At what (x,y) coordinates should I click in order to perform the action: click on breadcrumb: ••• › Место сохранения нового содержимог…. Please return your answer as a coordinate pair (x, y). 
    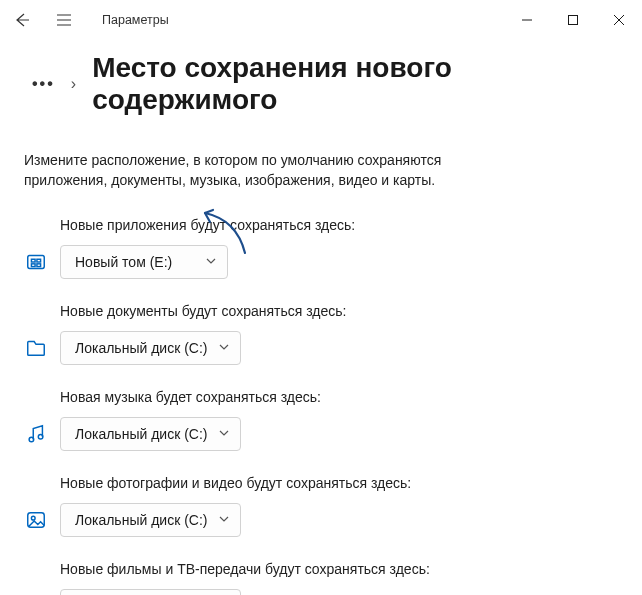
    Looking at the image, I should click on (321, 82).